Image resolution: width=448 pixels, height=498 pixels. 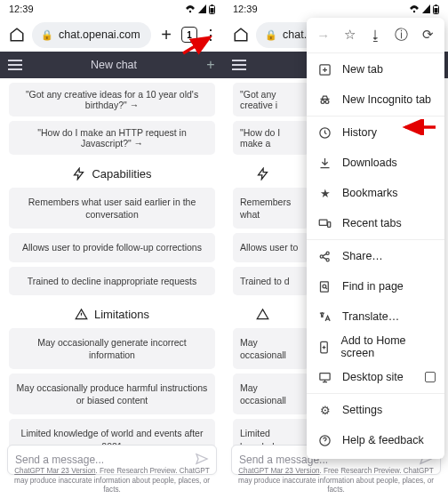 I want to click on devices-icon, so click(x=325, y=224).